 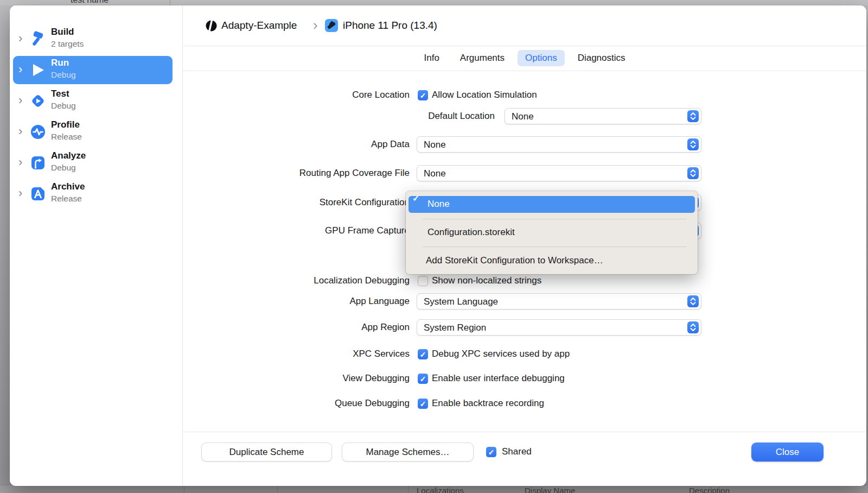 I want to click on xpc-services-label: XPC Services, so click(x=301, y=354).